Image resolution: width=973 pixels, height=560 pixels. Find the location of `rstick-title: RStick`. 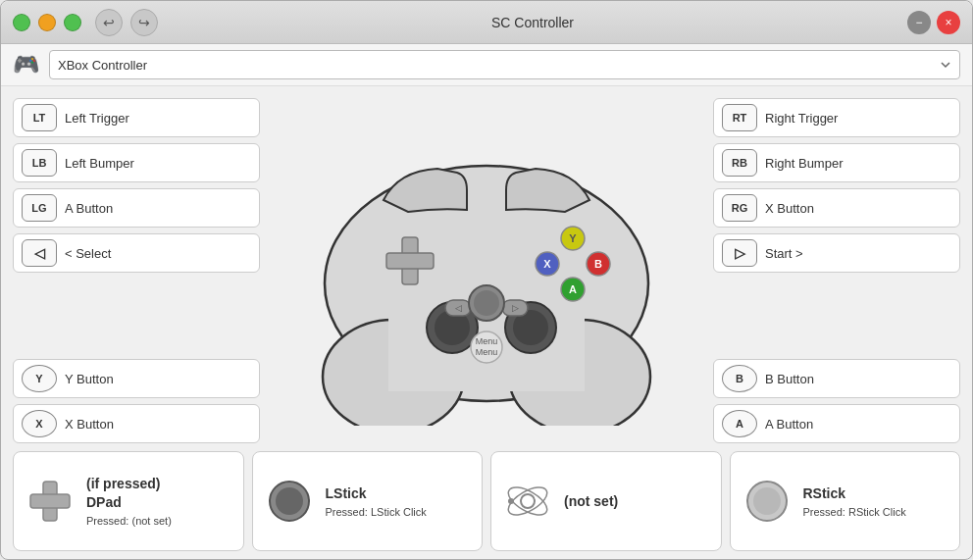

rstick-title: RStick is located at coordinates (855, 493).